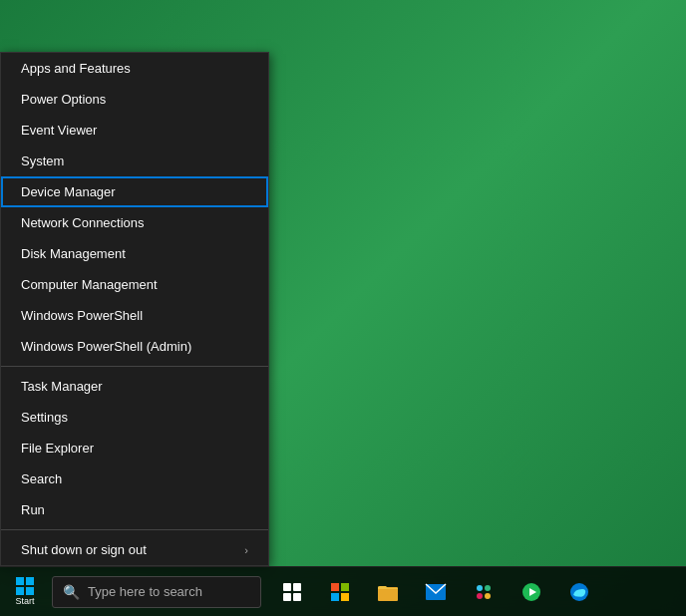 The height and width of the screenshot is (616, 686). Describe the element at coordinates (135, 347) in the screenshot. I see `menu-item-windows-powershell-admin: Windows PowerShell (Admin)` at that location.